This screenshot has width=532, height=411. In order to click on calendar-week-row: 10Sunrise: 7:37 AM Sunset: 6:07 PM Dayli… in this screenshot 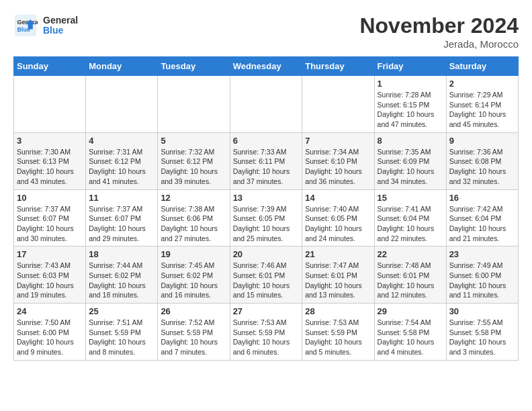, I will do `click(266, 218)`.